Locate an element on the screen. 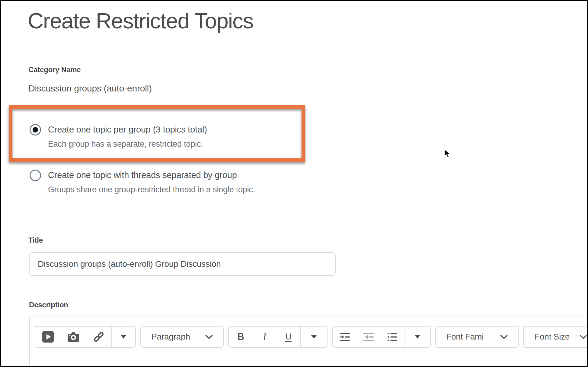  underline-icon: U is located at coordinates (289, 337).